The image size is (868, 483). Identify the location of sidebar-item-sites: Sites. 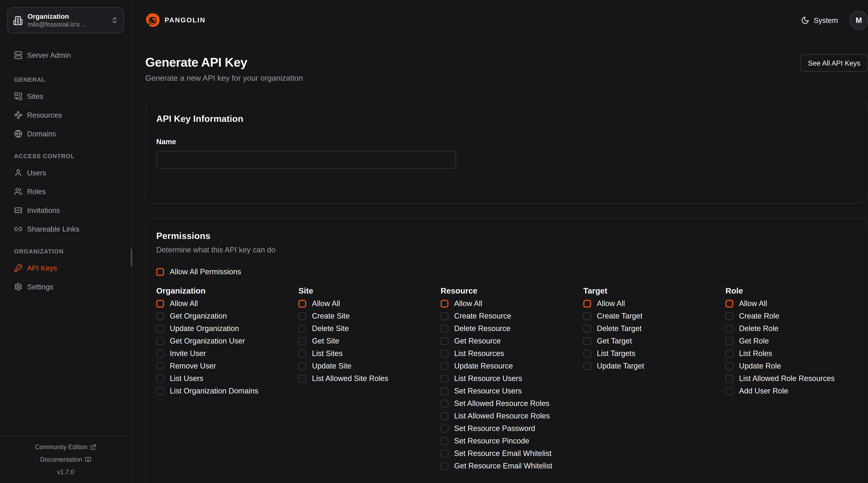
(66, 96).